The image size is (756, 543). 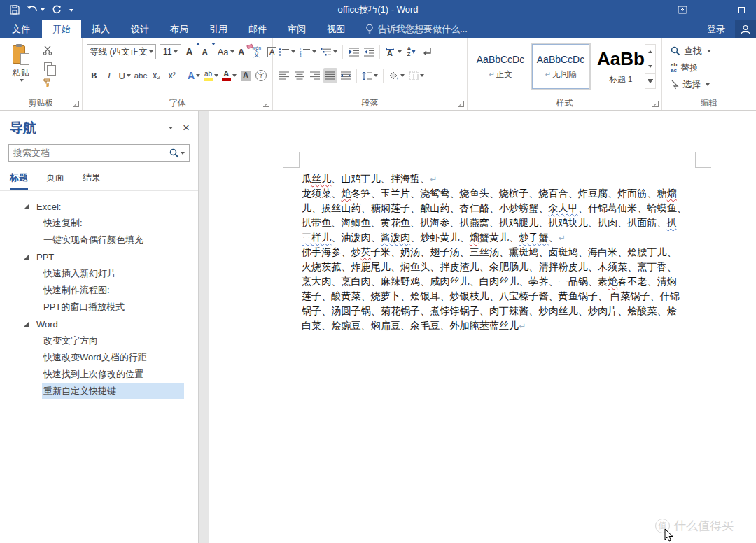 What do you see at coordinates (48, 66) in the screenshot?
I see `copy-button` at bounding box center [48, 66].